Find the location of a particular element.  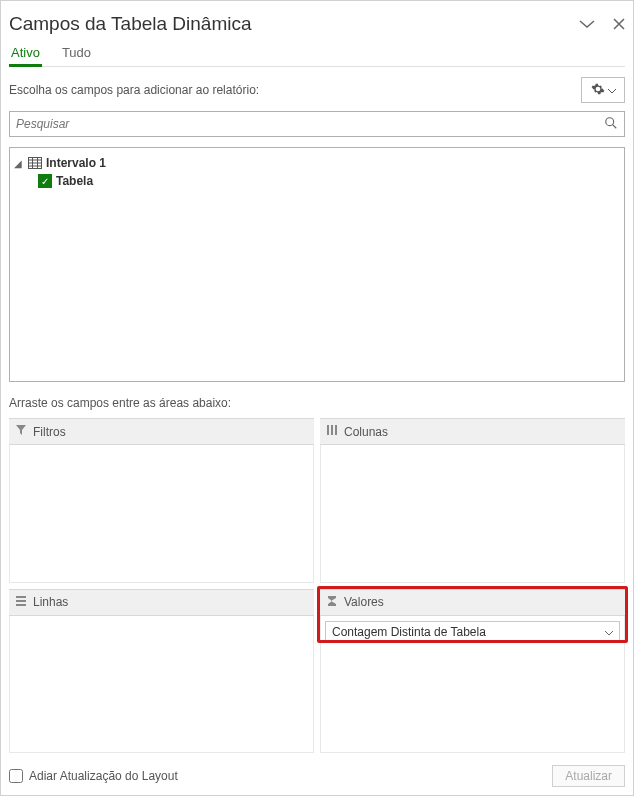

filters-area: Filtros is located at coordinates (162, 500).